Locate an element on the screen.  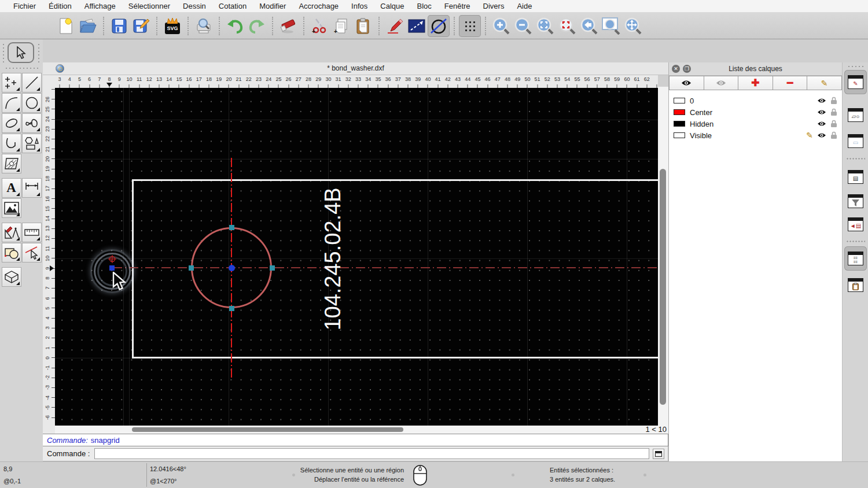
open-file-button is located at coordinates (88, 26).